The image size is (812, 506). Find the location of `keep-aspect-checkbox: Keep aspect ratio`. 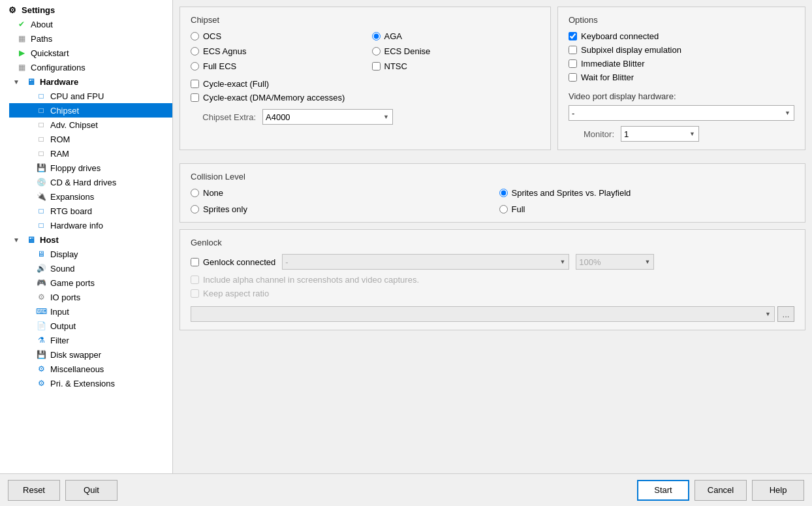

keep-aspect-checkbox: Keep aspect ratio is located at coordinates (492, 294).